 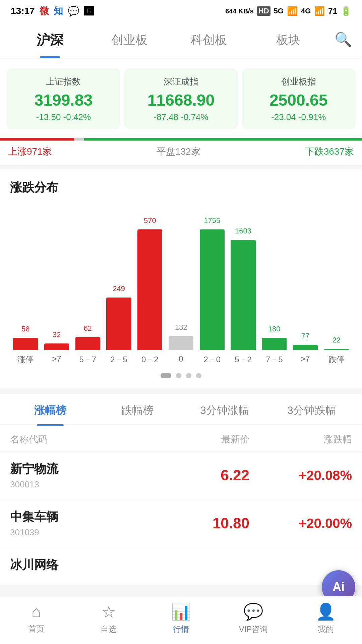 What do you see at coordinates (319, 11) in the screenshot?
I see `status-signal2-icon: 📶` at bounding box center [319, 11].